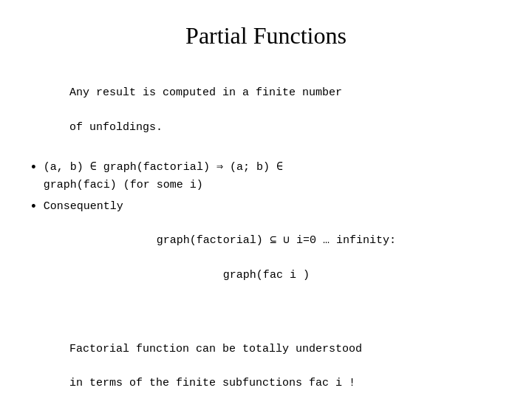  What do you see at coordinates (266, 176) in the screenshot?
I see `bullet-item-1: • (a, b) ∈ graph(factorial) ⇒ (a; b) ∈ g…` at bounding box center [266, 176].